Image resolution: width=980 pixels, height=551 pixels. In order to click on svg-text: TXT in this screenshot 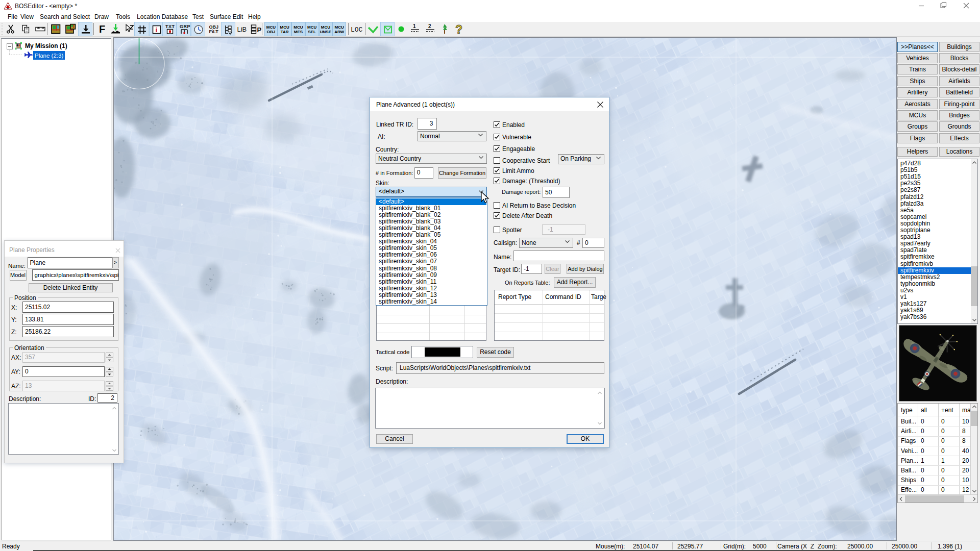, I will do `click(170, 27)`.